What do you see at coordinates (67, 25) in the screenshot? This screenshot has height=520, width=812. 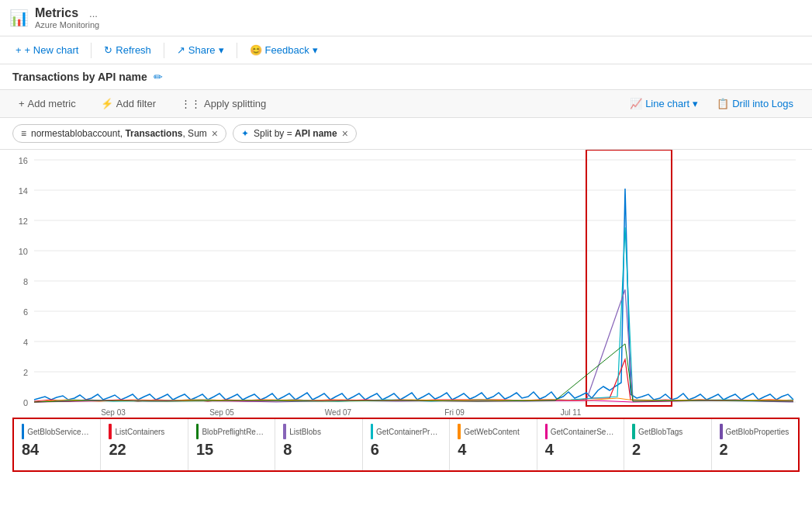 I see `app-subtitle: Azure Monitoring` at bounding box center [67, 25].